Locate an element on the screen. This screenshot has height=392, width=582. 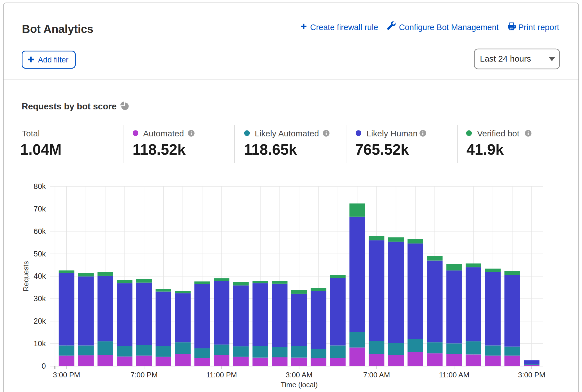
svg-text: 30k is located at coordinates (40, 299).